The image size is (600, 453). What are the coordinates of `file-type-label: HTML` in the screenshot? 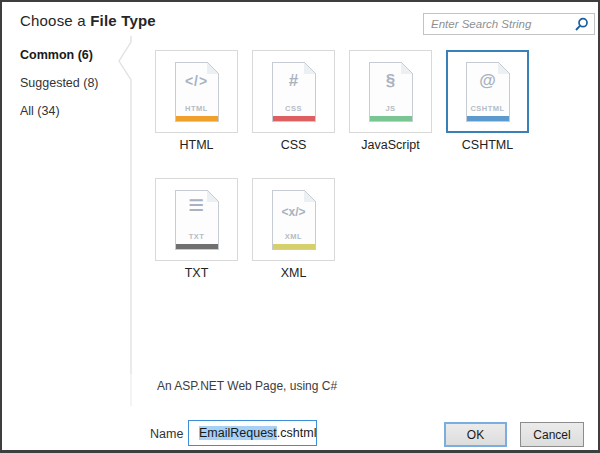 It's located at (196, 145).